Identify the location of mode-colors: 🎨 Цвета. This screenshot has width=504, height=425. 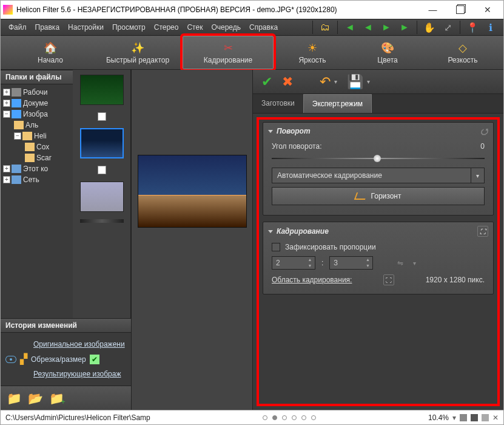
(388, 52).